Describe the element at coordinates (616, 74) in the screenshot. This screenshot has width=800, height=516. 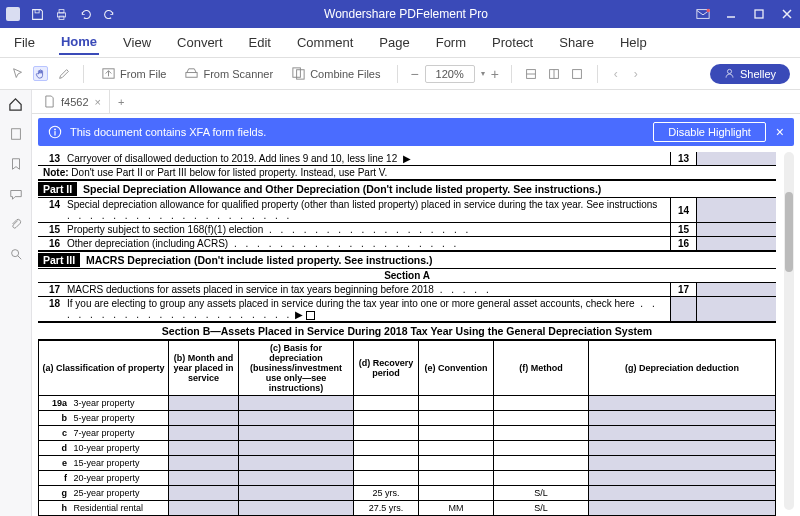
I see `prev-page-icon: ‹` at that location.